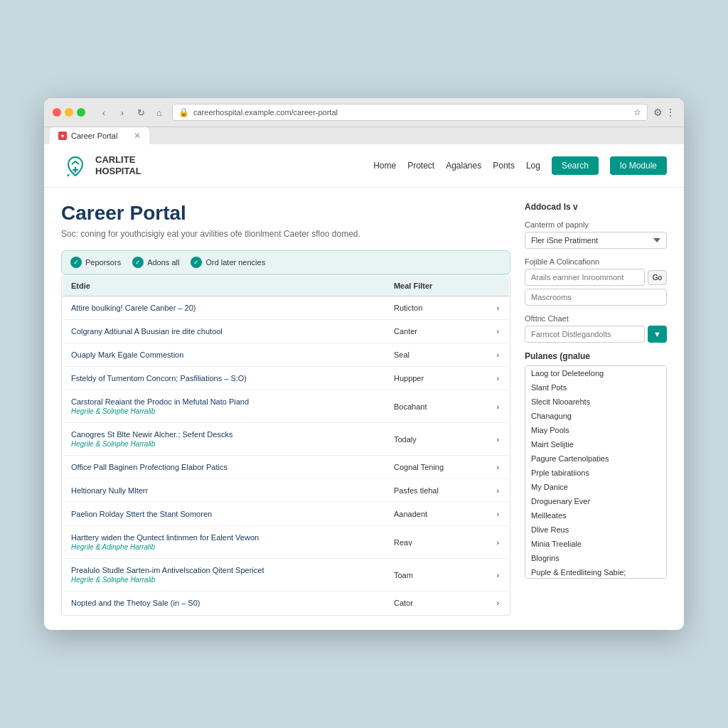 Image resolution: width=728 pixels, height=728 pixels. Describe the element at coordinates (286, 378) in the screenshot. I see `table-row: Fsteldy of Tumentom Concorn; Pasfiliatio…` at that location.